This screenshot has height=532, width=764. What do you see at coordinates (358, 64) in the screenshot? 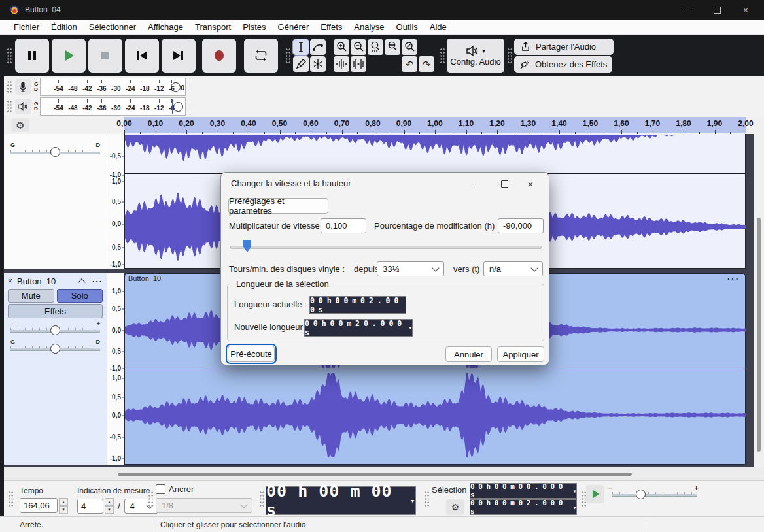
I see `silence-audio-button` at bounding box center [358, 64].